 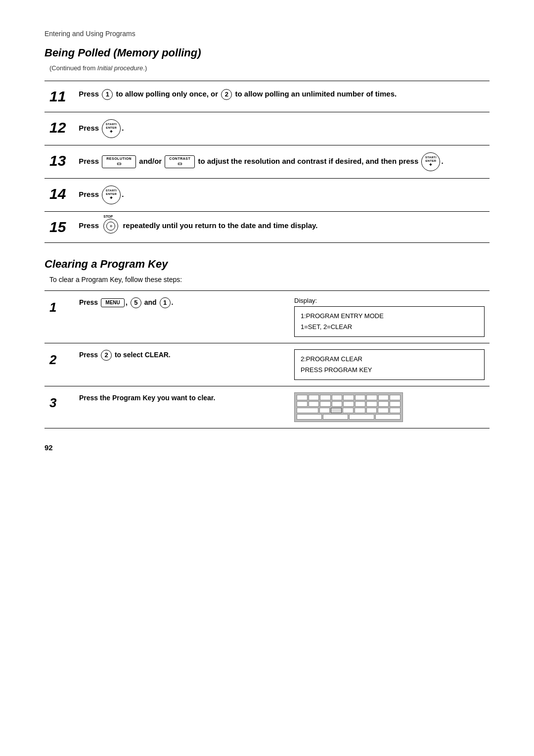 What do you see at coordinates (113, 303) in the screenshot?
I see `menu-key-icon: MENU` at bounding box center [113, 303].